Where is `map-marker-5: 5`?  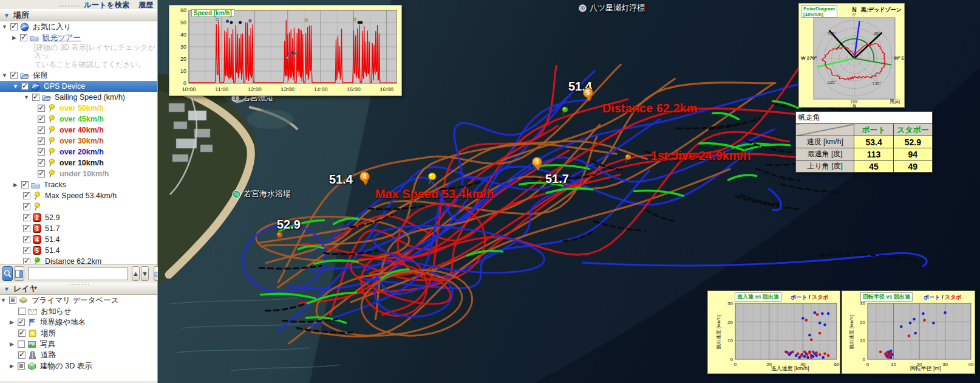
map-marker-5: 5 is located at coordinates (588, 92).